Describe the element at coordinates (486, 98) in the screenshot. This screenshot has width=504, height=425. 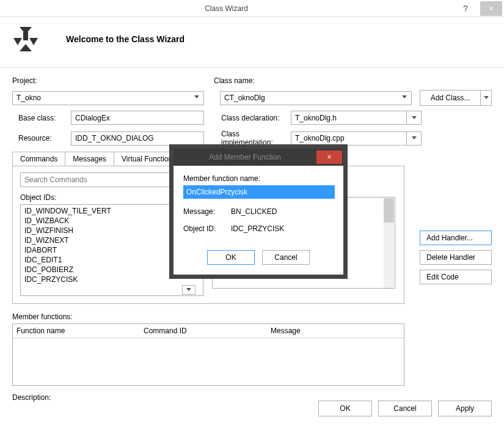
I see `add-class-split-arrow` at that location.